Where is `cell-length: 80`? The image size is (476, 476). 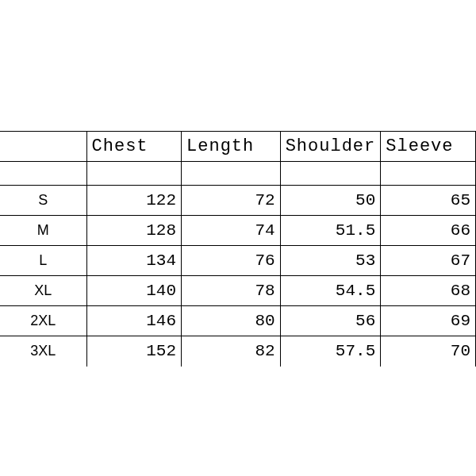 cell-length: 80 is located at coordinates (232, 321).